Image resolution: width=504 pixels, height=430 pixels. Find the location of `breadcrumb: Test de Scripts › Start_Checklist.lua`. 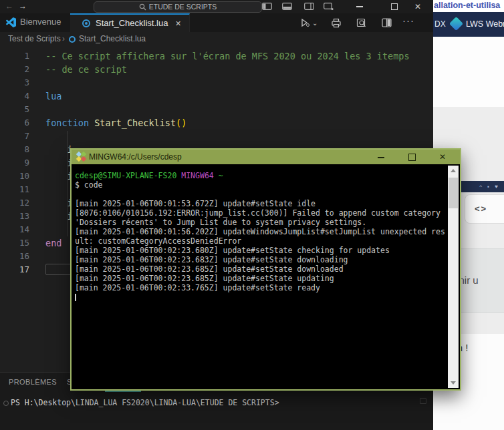

breadcrumb: Test de Scripts › Start_Checklist.lua is located at coordinates (217, 39).